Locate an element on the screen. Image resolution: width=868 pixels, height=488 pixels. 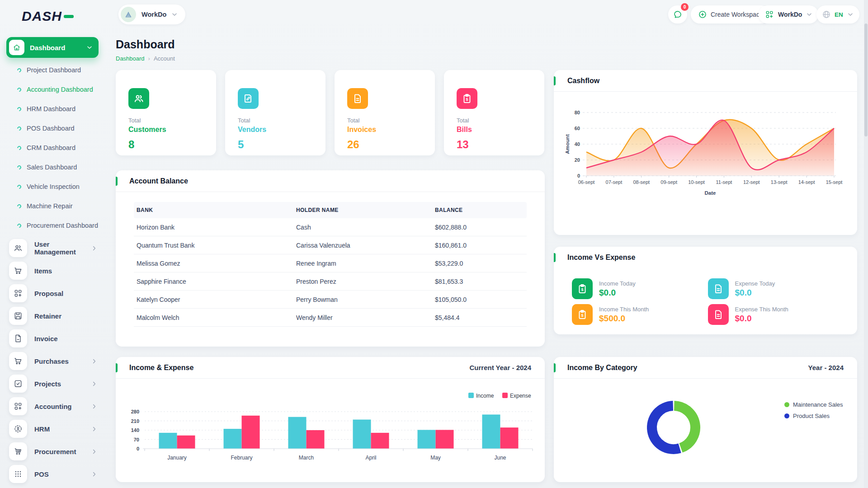
dashboard-sub-list: Project DashboardAccounting DashboardHRM… is located at coordinates (52, 148).